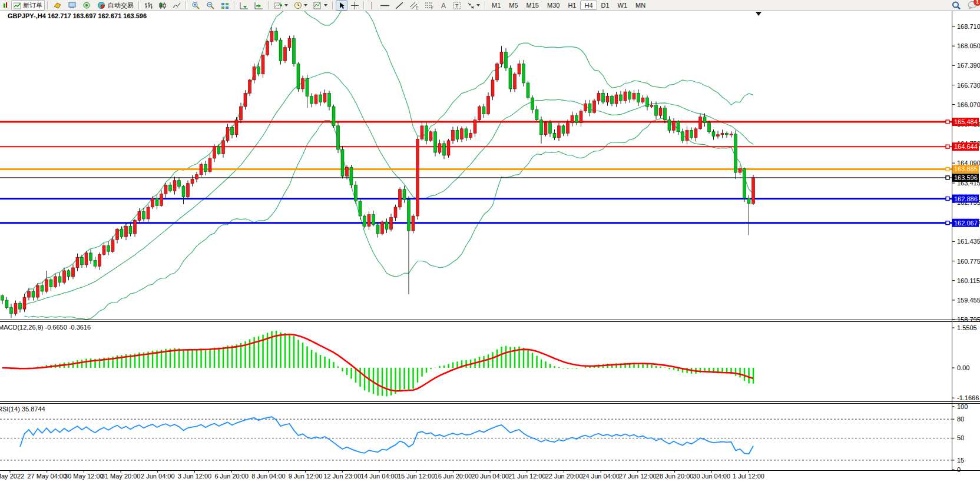 The width and height of the screenshot is (980, 482). I want to click on timeframe-mn: MN, so click(641, 5).